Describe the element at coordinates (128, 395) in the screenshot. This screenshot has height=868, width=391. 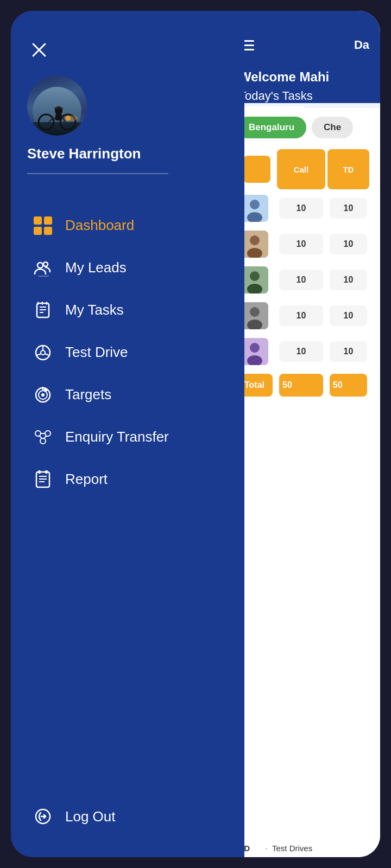
I see `sidebar-item-targets: Targets` at that location.